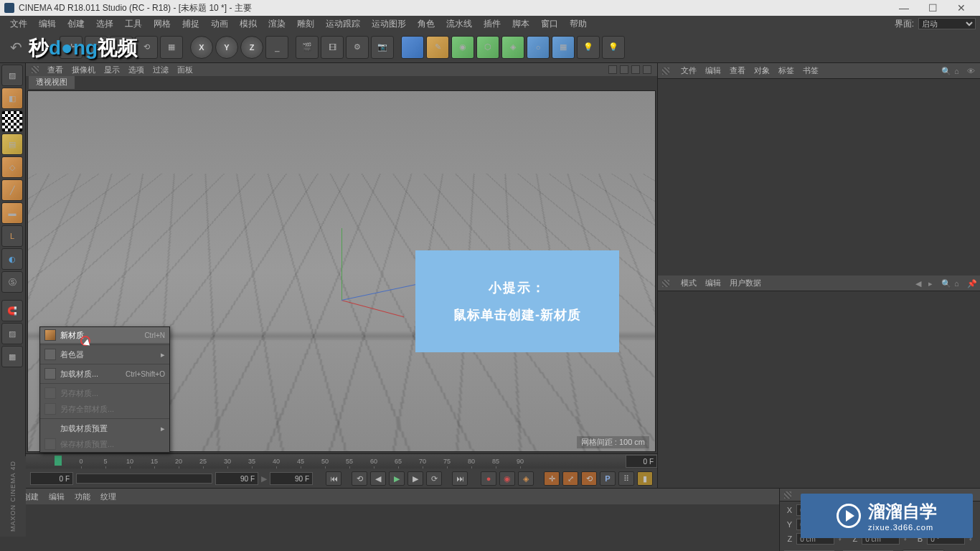 This screenshot has width=980, height=551. Describe the element at coordinates (713, 283) in the screenshot. I see `am-edit: 编辑` at that location.